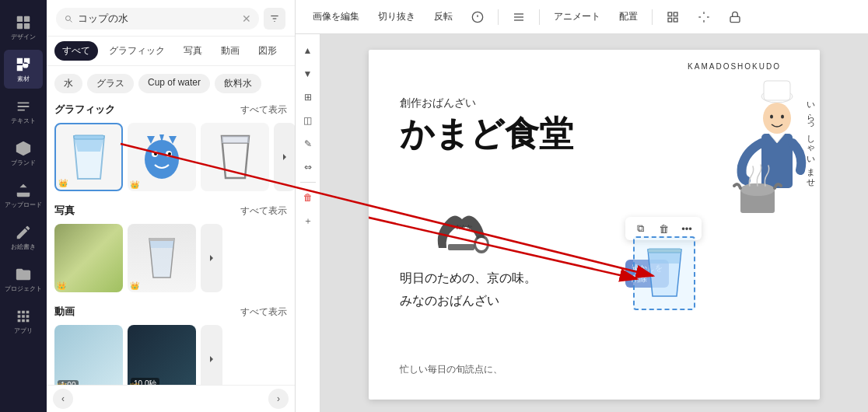 The image size is (868, 412). Describe the element at coordinates (157, 19) in the screenshot. I see `search-box: ✕` at that location.